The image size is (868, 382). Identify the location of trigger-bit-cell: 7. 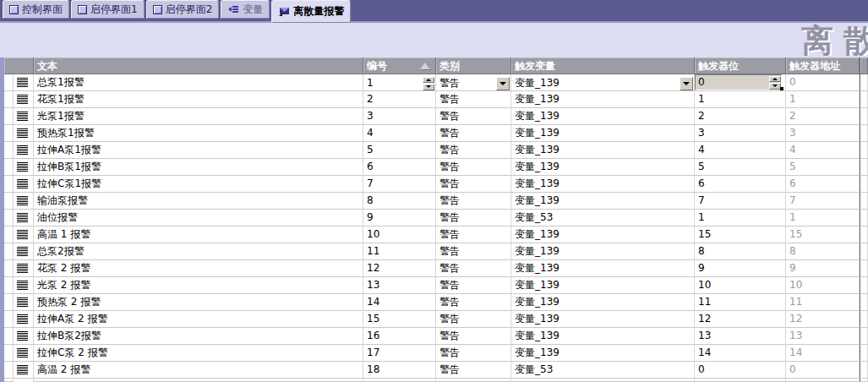
(740, 201).